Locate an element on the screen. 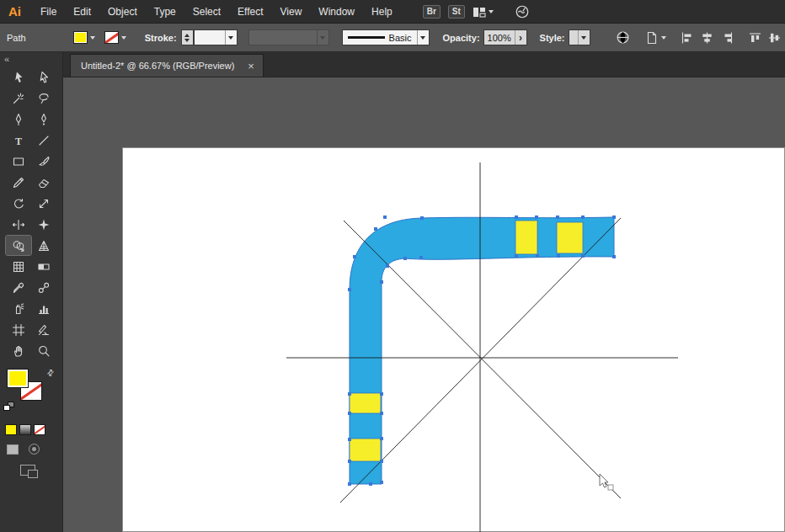 This screenshot has height=532, width=785. direct-selection-tool is located at coordinates (44, 77).